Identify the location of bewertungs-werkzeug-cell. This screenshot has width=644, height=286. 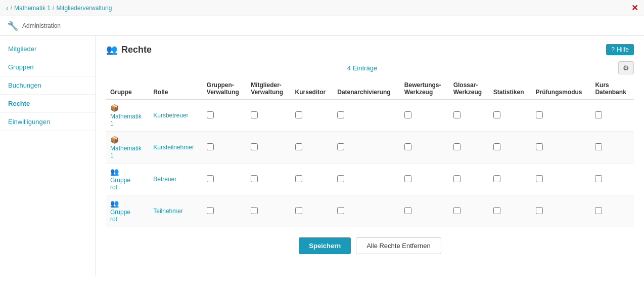
(425, 179).